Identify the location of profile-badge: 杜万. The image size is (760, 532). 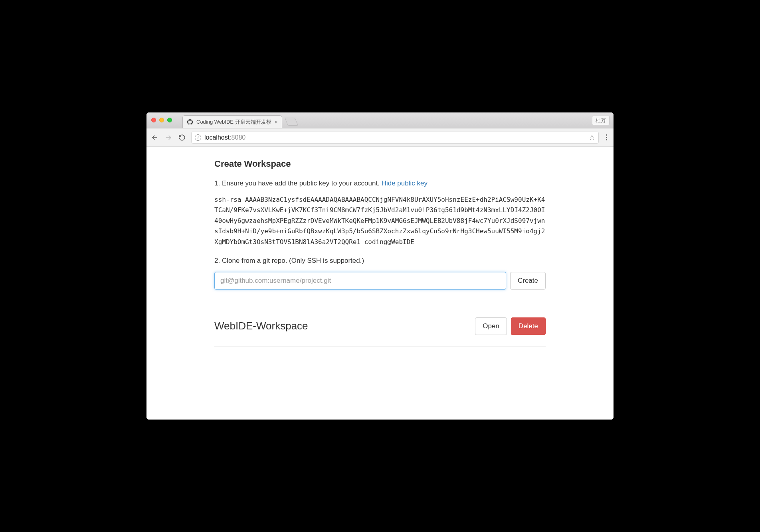
(601, 120).